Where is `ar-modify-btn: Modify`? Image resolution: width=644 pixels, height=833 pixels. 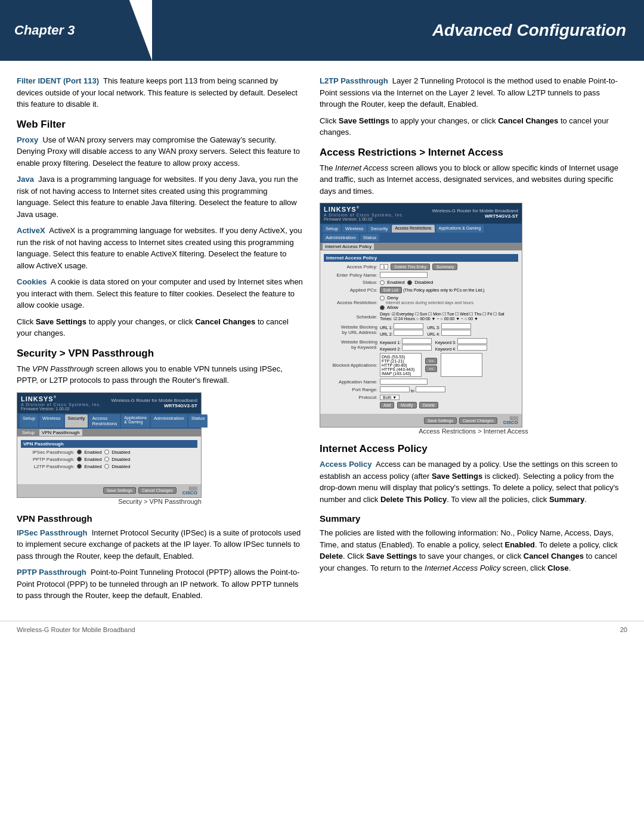
ar-modify-btn: Modify is located at coordinates (407, 405).